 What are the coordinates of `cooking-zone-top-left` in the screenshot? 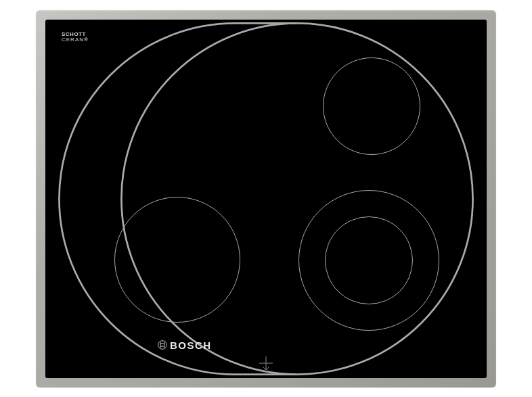 It's located at (123, 86).